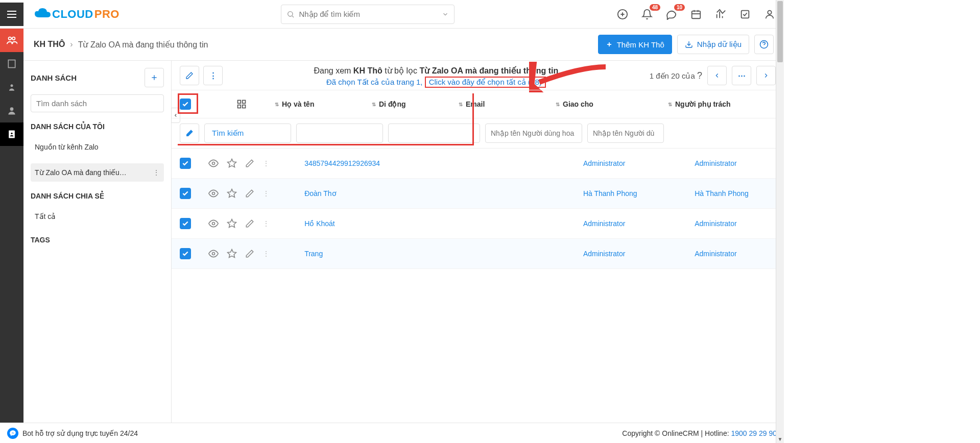 Image resolution: width=980 pixels, height=443 pixels. Describe the element at coordinates (97, 147) in the screenshot. I see `sidebar-item: Nguồn từ kênh Zalo` at that location.